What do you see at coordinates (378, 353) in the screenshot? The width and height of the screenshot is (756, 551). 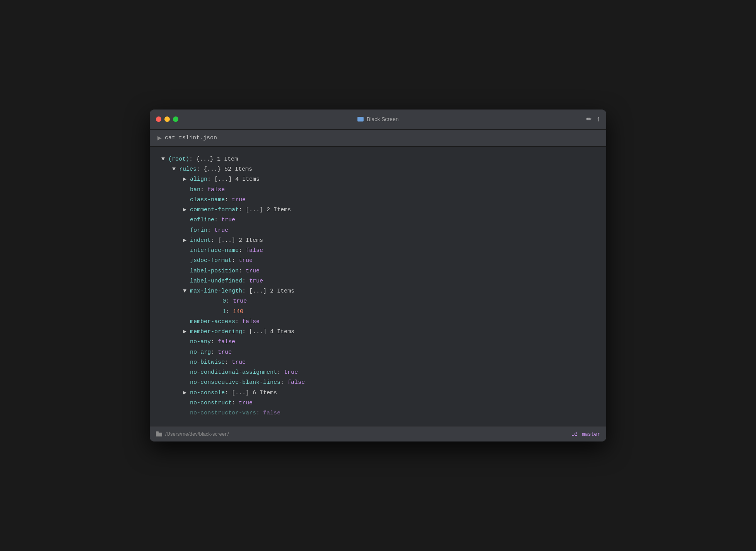 I see `list-item: no-arg : true` at bounding box center [378, 353].